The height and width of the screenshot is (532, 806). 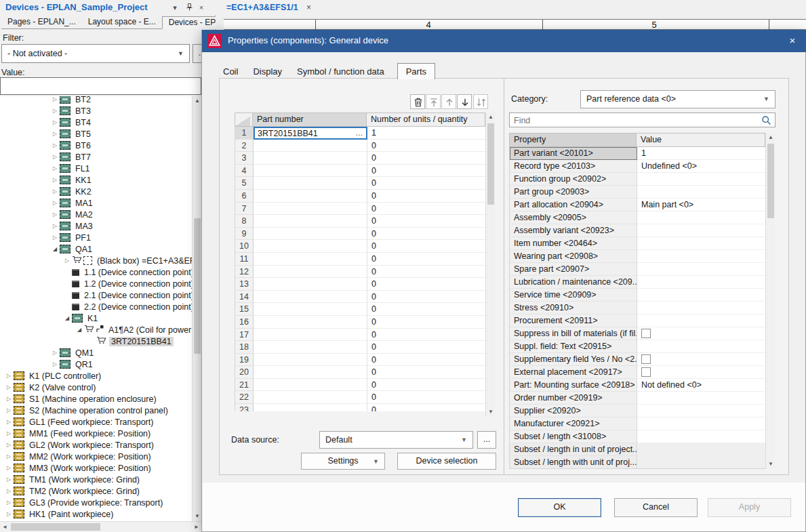 What do you see at coordinates (96, 157) in the screenshot?
I see `tree-item: ▷BT7` at bounding box center [96, 157].